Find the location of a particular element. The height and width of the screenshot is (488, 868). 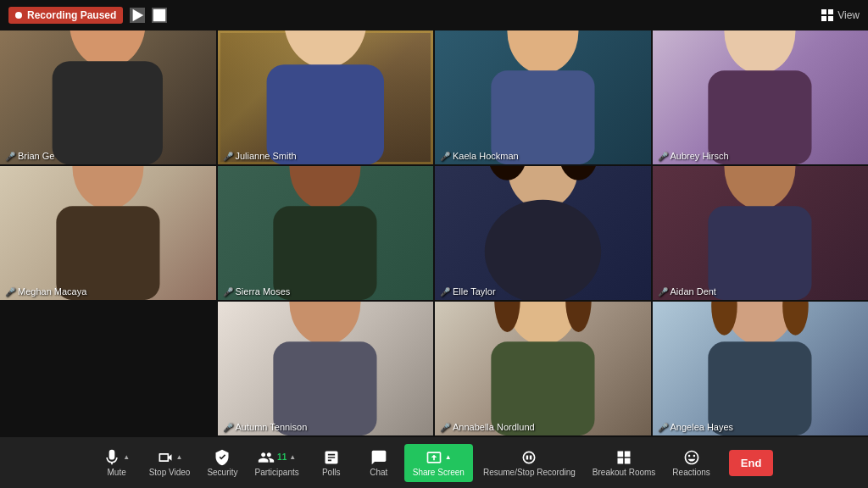

participants-label: Participants is located at coordinates (277, 473).